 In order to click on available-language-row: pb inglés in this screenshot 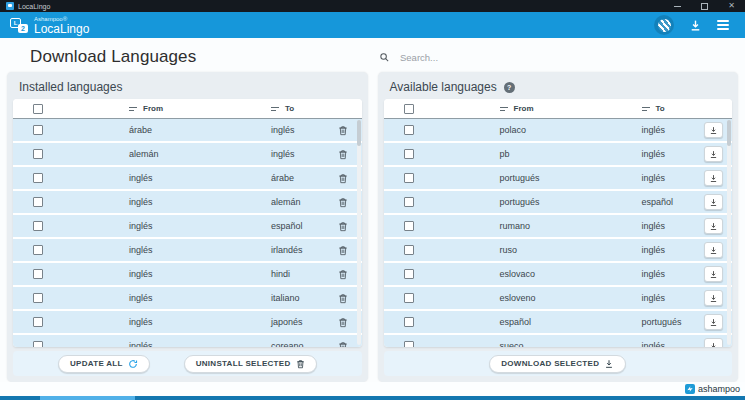, I will do `click(558, 154)`.